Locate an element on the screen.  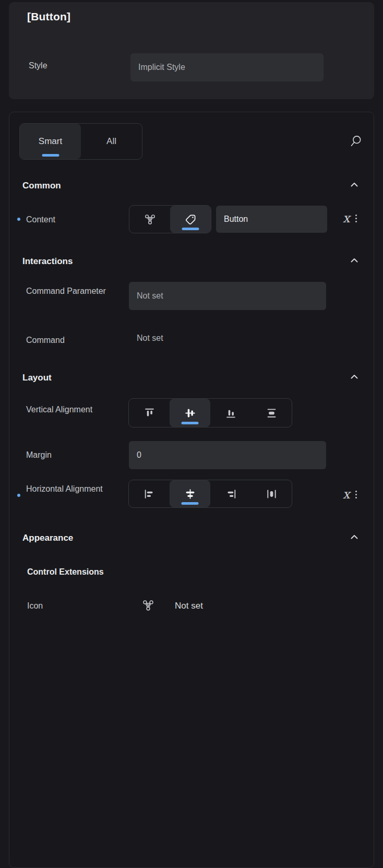
tab-all: All is located at coordinates (112, 141).